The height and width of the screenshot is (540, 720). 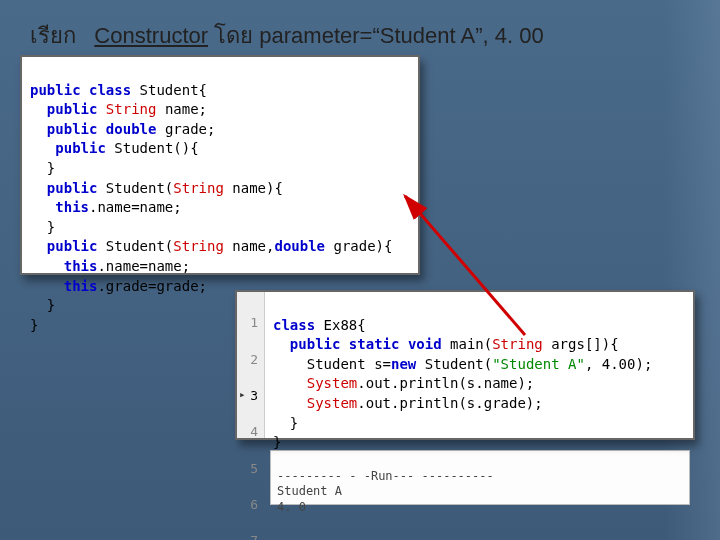 I want to click on title-part-3: โดย parameter=“Student A”, 4. 00, so click(x=378, y=36).